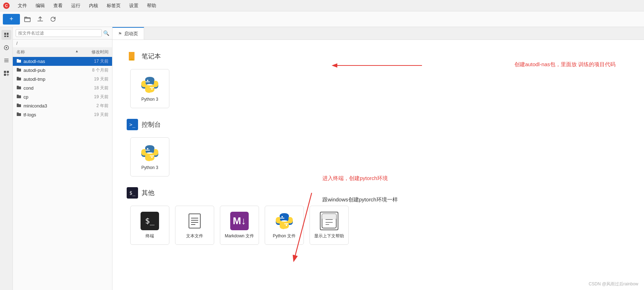  Describe the element at coordinates (195, 225) in the screenshot. I see `textfile-card: 文本文件` at that location.